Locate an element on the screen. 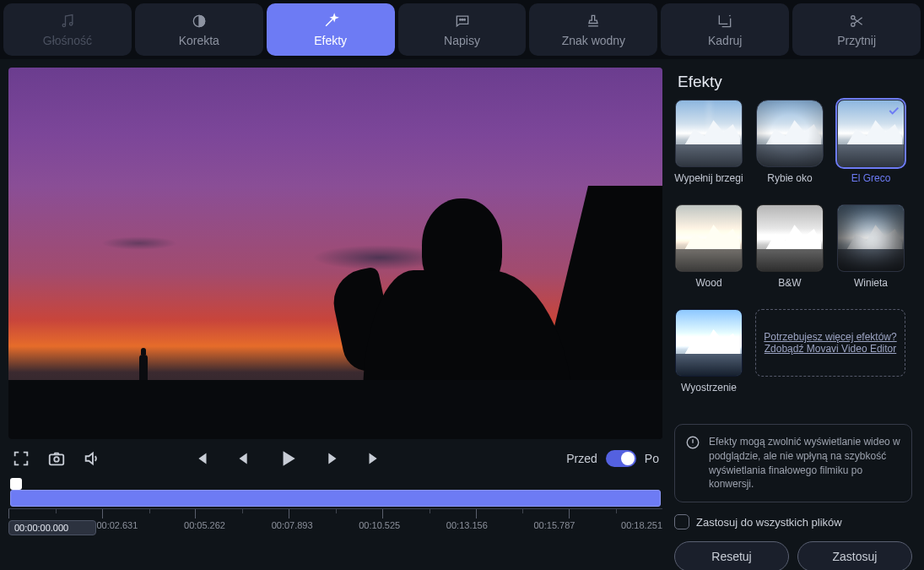 This screenshot has width=924, height=570. tab-label: Przytnij is located at coordinates (856, 41).